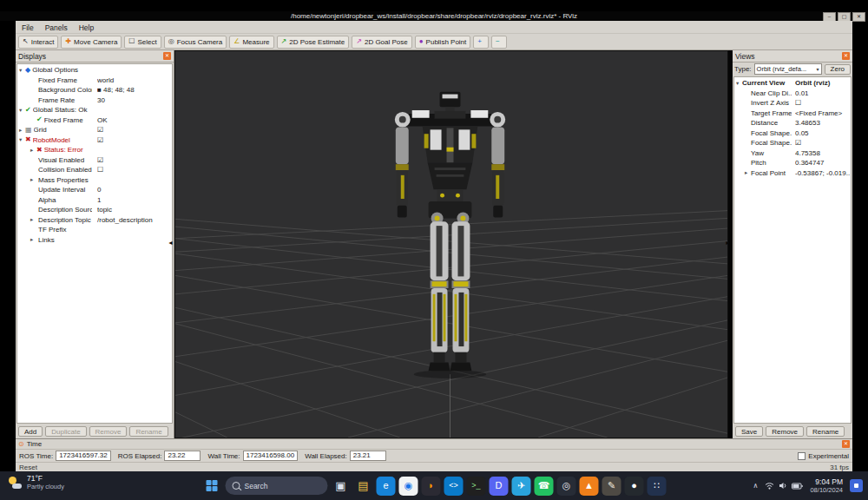 The height and width of the screenshot is (500, 868). Describe the element at coordinates (38, 42) in the screenshot. I see `interact-tool-button: ↖ Interact` at that location.